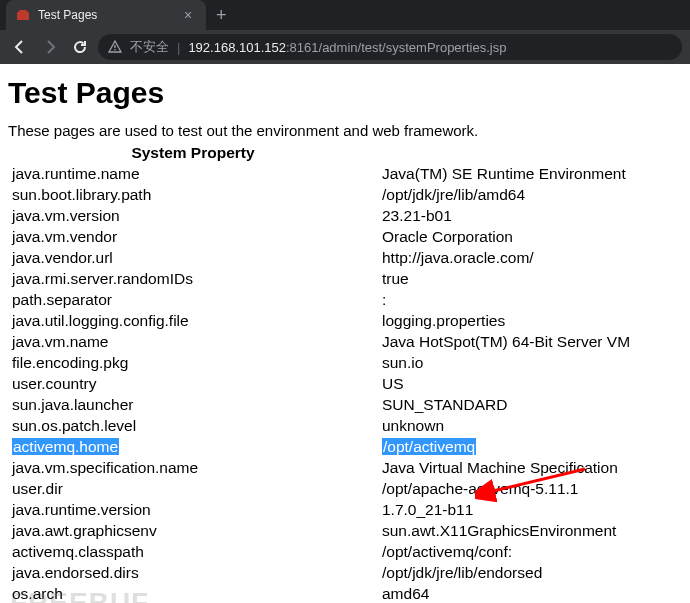 This screenshot has width=690, height=603. What do you see at coordinates (345, 15) in the screenshot?
I see `tab-strip: Test Pages × +` at bounding box center [345, 15].